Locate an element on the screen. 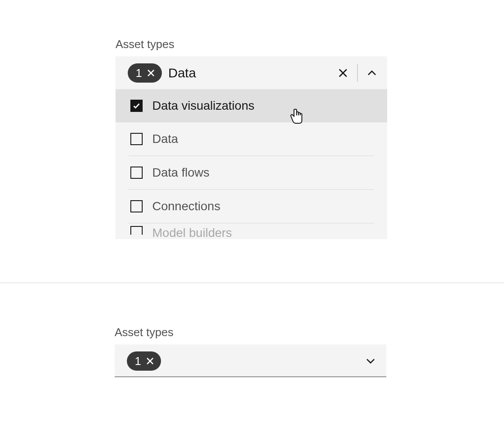 This screenshot has width=504, height=424. option-label: Model builders is located at coordinates (192, 233).